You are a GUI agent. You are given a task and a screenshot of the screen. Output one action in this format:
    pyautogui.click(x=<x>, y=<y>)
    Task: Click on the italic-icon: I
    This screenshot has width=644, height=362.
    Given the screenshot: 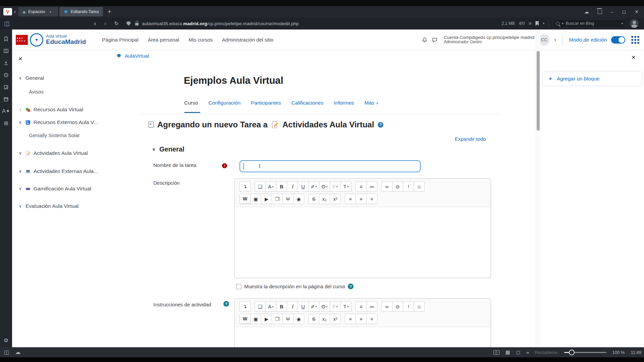 What is the action you would take?
    pyautogui.click(x=292, y=306)
    